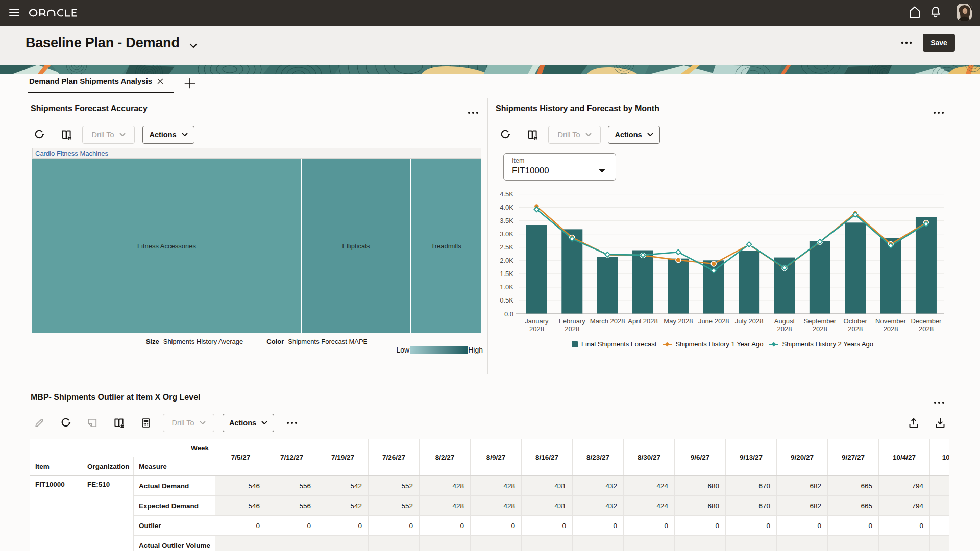 The image size is (980, 551). I want to click on week-column-header: 10/4/27, so click(904, 458).